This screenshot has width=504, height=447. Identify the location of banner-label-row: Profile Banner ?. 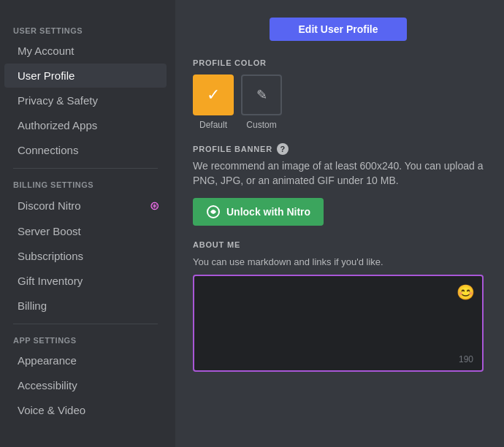
(338, 149).